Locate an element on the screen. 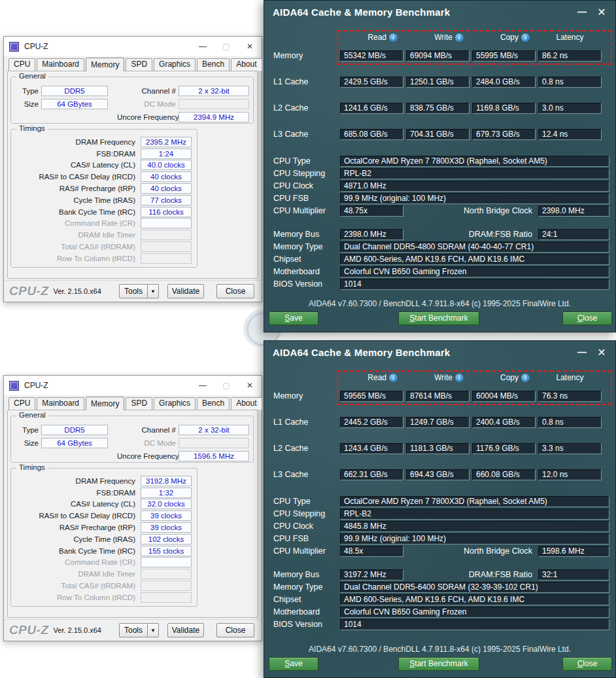  general-groupbox: General Type DDR5 Channel # 2 x 32-bit S… is located at coordinates (132, 100).